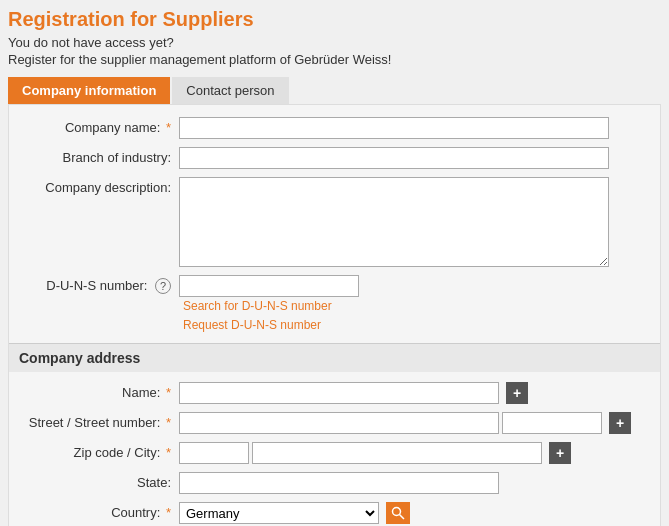 Image resolution: width=669 pixels, height=526 pixels. Describe the element at coordinates (99, 186) in the screenshot. I see `description-label: Company description:` at that location.